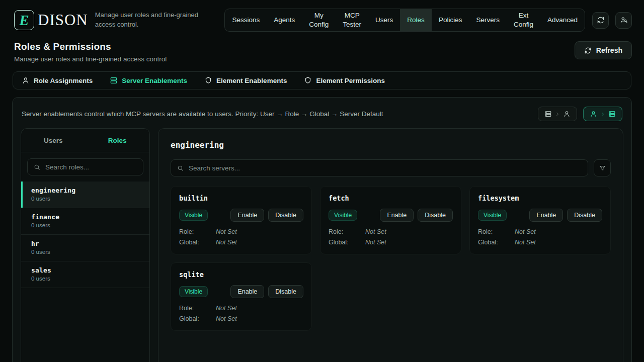 This screenshot has height=362, width=644. What do you see at coordinates (246, 80) in the screenshot?
I see `tab-element-enablements: Element Enablements` at bounding box center [246, 80].